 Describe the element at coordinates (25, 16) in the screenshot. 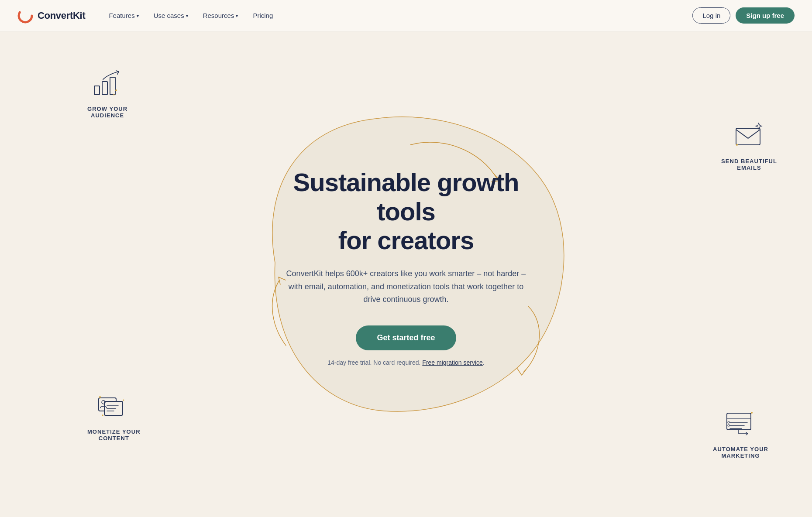

I see `logo-icon` at that location.